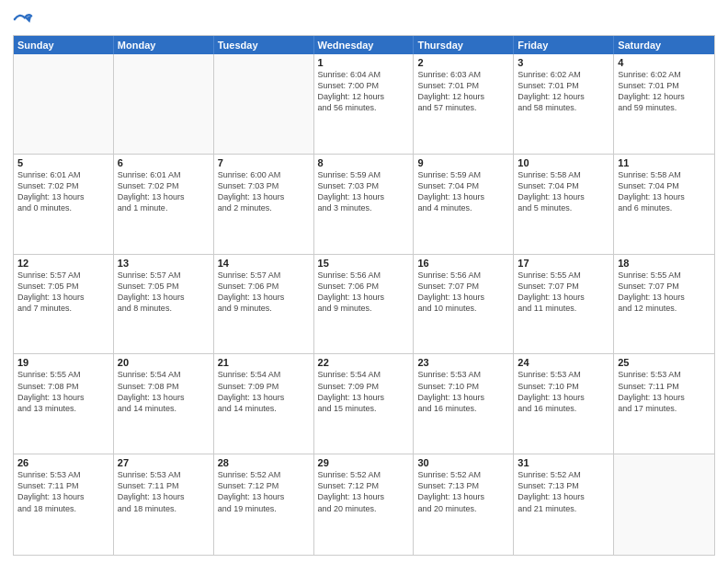  I want to click on cell-day-number: 6, so click(164, 163).